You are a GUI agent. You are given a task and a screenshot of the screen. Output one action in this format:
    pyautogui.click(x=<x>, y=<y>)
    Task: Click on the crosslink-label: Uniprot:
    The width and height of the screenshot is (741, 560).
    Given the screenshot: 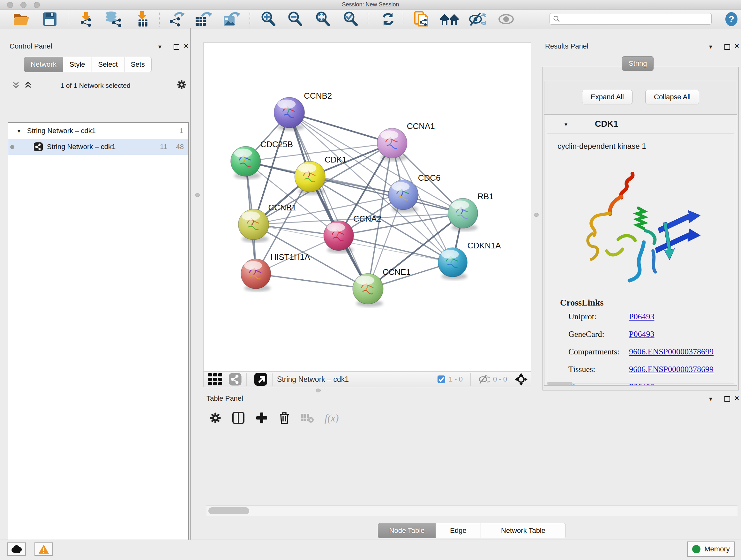 What is the action you would take?
    pyautogui.click(x=588, y=317)
    